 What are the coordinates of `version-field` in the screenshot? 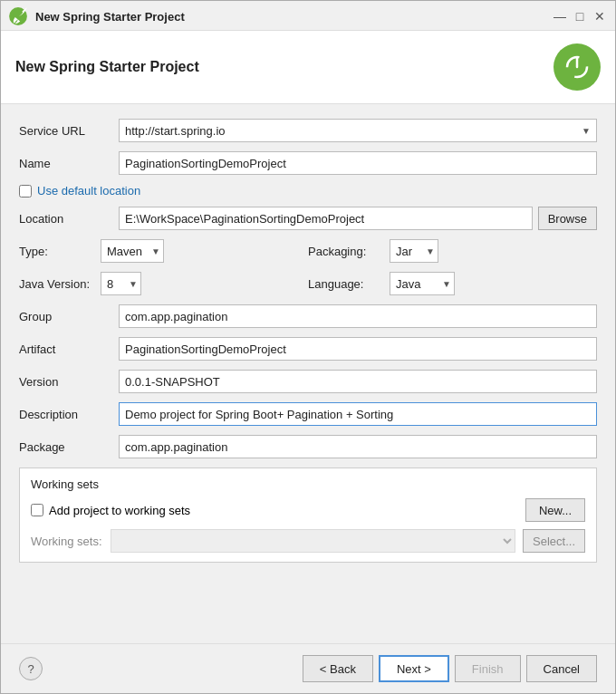 It's located at (358, 381).